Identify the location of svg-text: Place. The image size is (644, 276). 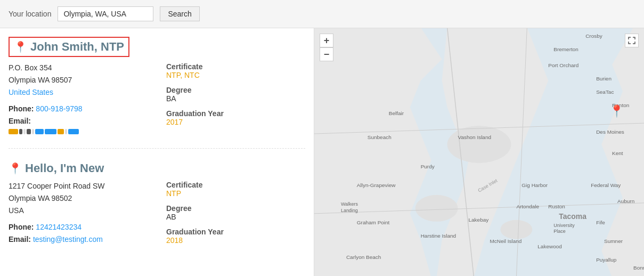
(559, 231).